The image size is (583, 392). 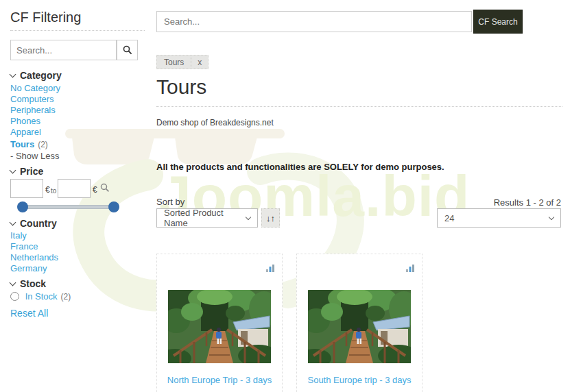 What do you see at coordinates (38, 223) in the screenshot?
I see `country-section-label: Country` at bounding box center [38, 223].